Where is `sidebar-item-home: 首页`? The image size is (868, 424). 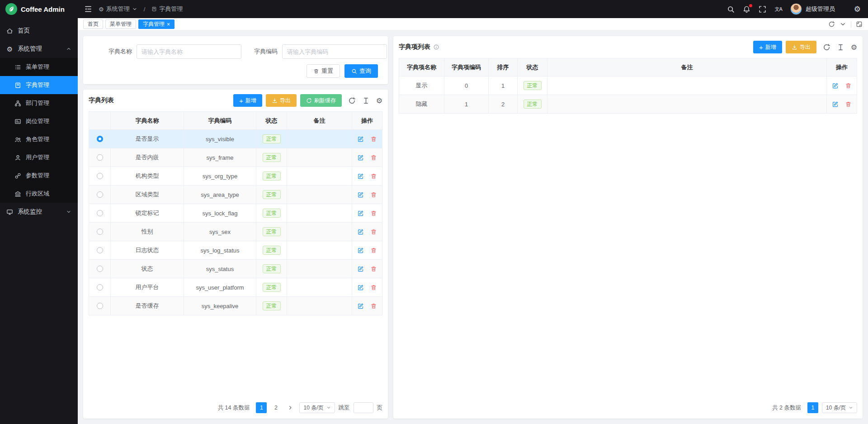
sidebar-item-home: 首页 is located at coordinates (39, 31).